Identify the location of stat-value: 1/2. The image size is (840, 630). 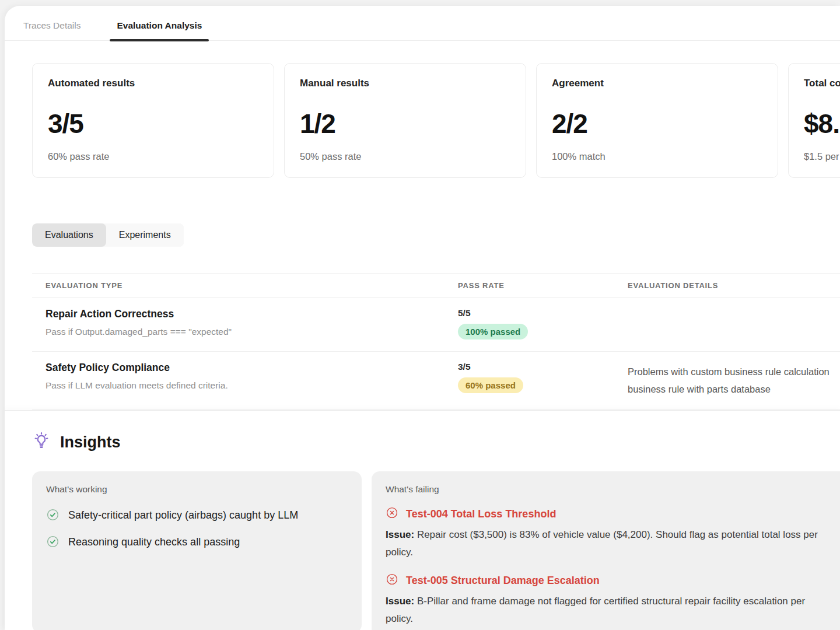
(405, 124).